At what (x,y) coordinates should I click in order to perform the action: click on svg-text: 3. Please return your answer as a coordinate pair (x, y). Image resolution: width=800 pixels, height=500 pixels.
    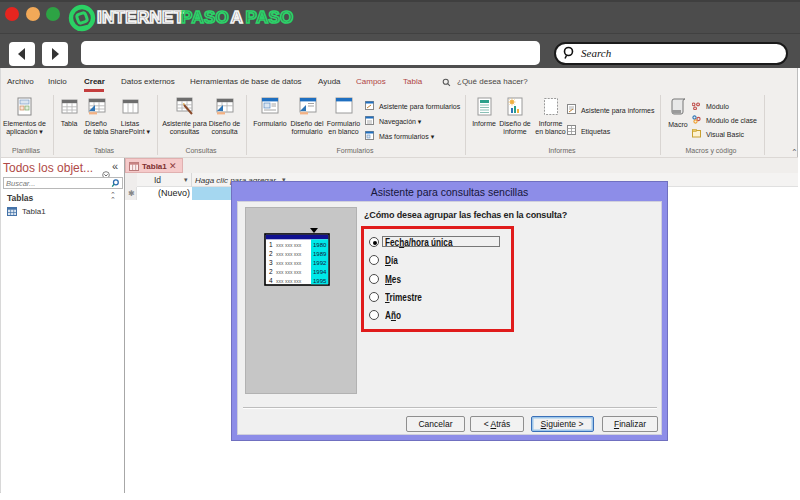
    Looking at the image, I should click on (271, 262).